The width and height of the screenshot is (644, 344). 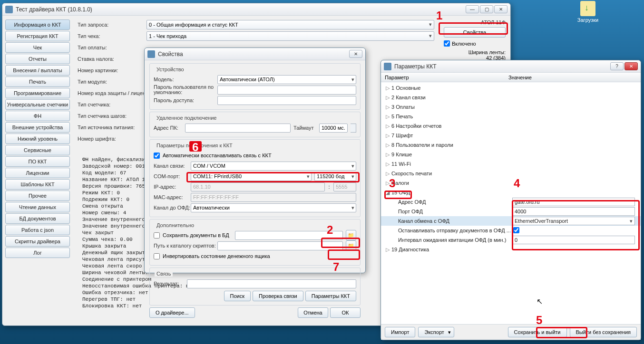 What do you see at coordinates (112, 48) in the screenshot?
I see `lbl-payment-type: Тип оплаты:` at bounding box center [112, 48].